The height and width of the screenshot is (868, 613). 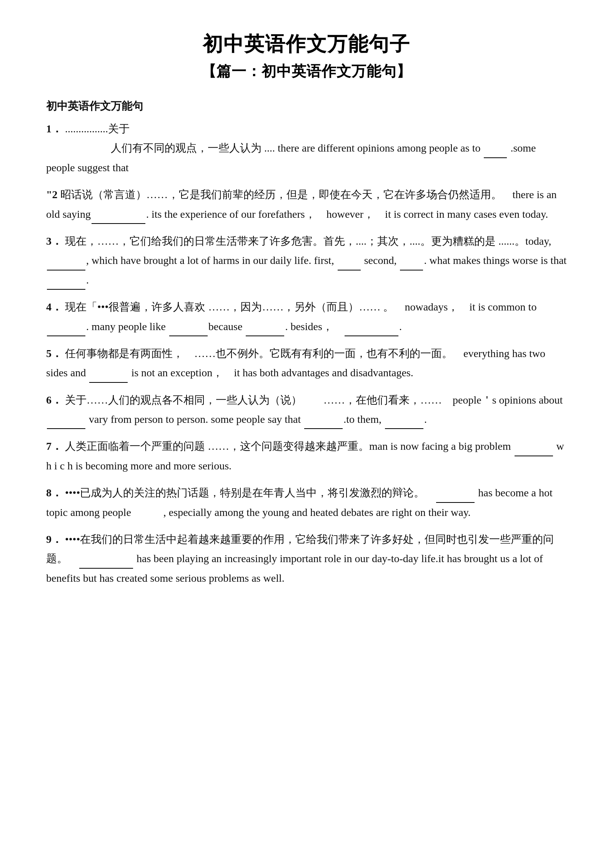 What do you see at coordinates (289, 446) in the screenshot?
I see `para-7-cn: 人类正面临着一个严重的问题 ……，这个问题变得越来越严重。man is now …` at bounding box center [289, 446].